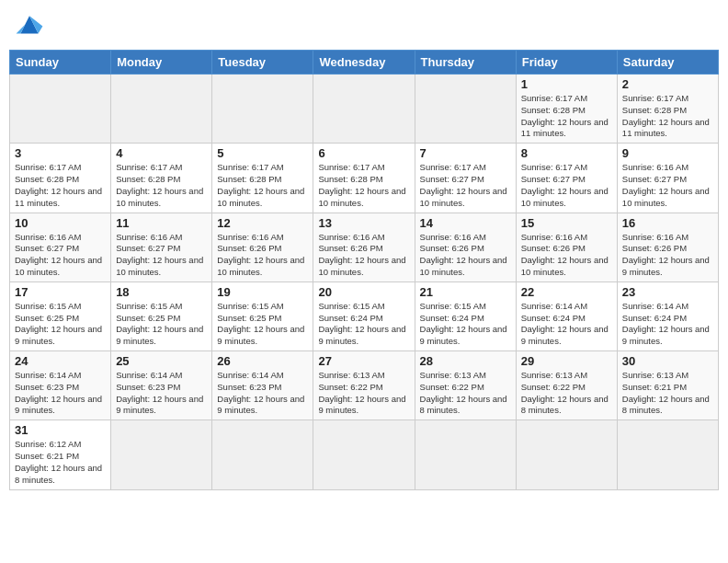  Describe the element at coordinates (465, 223) in the screenshot. I see `day-number: 14` at that location.